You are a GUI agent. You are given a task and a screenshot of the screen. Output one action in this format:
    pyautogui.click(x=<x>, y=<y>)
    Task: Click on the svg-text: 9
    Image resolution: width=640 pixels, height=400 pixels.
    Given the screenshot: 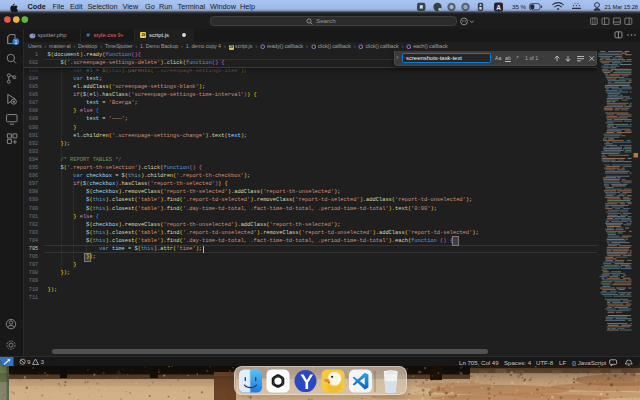 What is the action you would take?
    pyautogui.click(x=29, y=362)
    